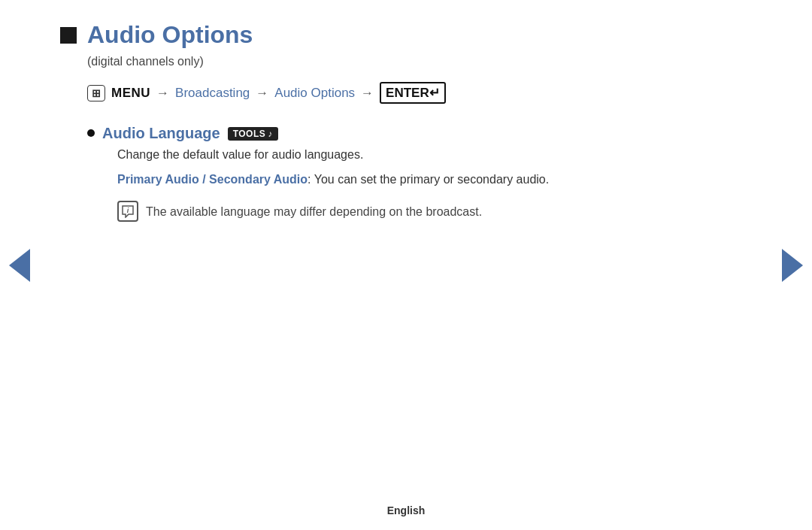  Describe the element at coordinates (333, 211) in the screenshot. I see `note-row: i The available language may differ depe…` at that location.